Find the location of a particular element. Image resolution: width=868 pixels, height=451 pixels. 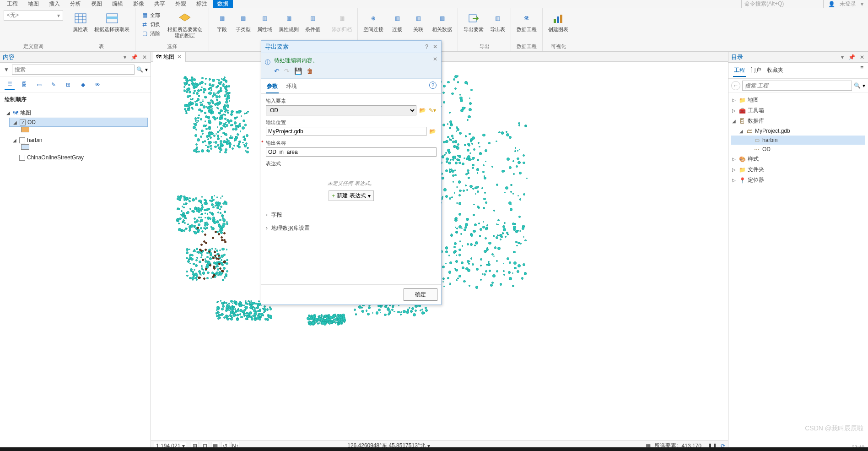

clear-selection-button: ▢清除 is located at coordinates (151, 33).